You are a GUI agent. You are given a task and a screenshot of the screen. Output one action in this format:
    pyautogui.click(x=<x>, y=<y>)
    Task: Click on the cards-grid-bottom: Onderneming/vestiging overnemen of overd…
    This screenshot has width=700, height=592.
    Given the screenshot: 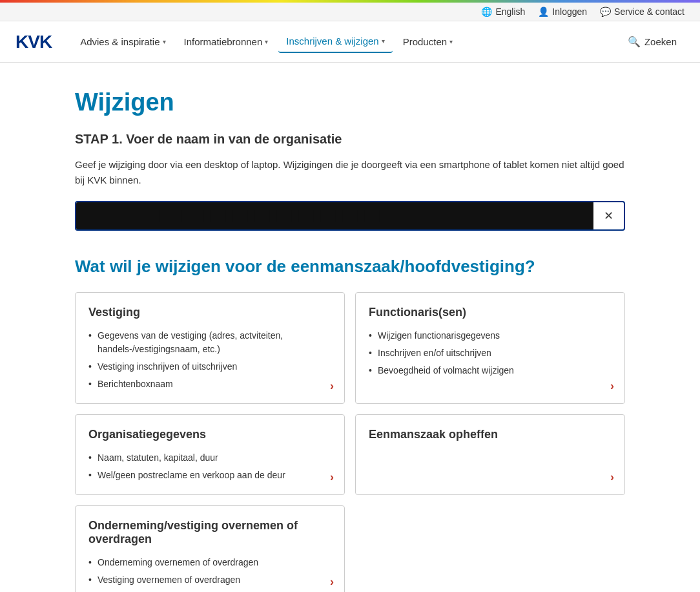 What is the action you would take?
    pyautogui.click(x=350, y=549)
    